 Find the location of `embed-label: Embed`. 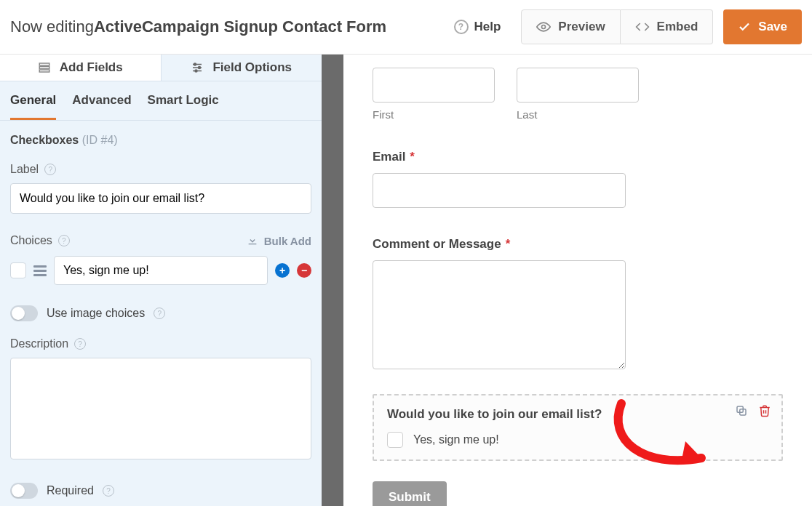

embed-label: Embed is located at coordinates (678, 27).